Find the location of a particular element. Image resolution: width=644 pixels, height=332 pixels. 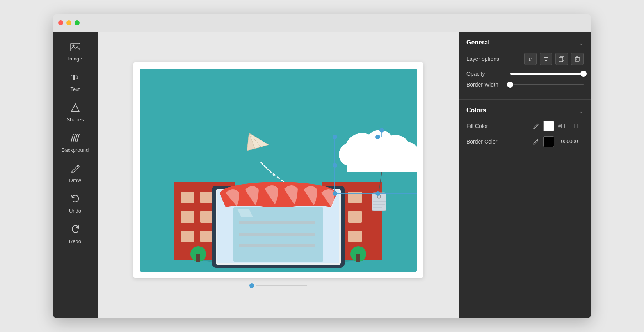

sidebar-item-image: Image is located at coordinates (75, 52).